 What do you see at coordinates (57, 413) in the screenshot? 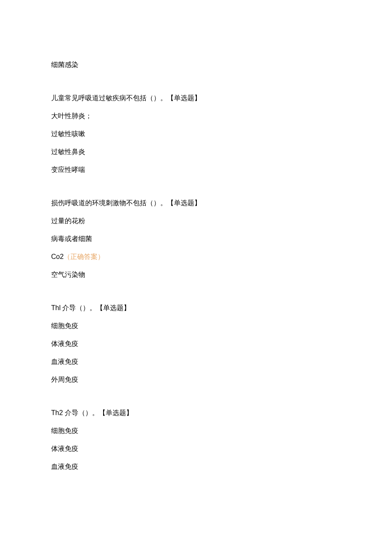
I see `stem-prefix: Th2` at bounding box center [57, 413].